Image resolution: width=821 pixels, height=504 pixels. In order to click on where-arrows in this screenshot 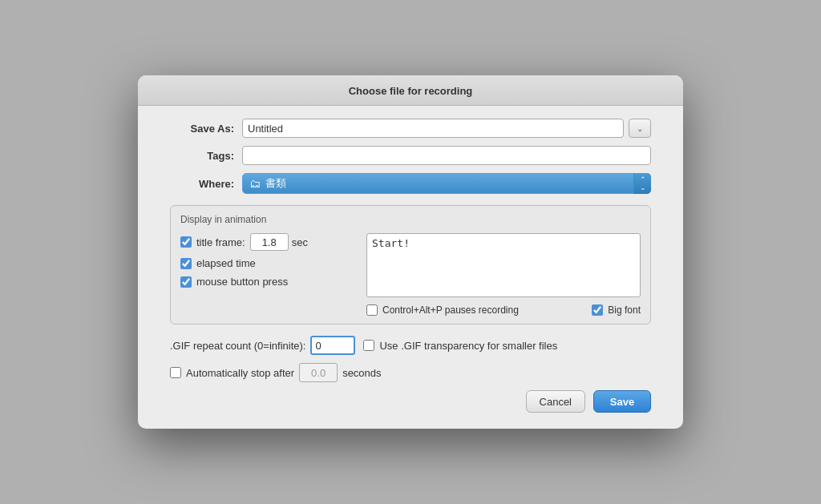, I will do `click(642, 183)`.